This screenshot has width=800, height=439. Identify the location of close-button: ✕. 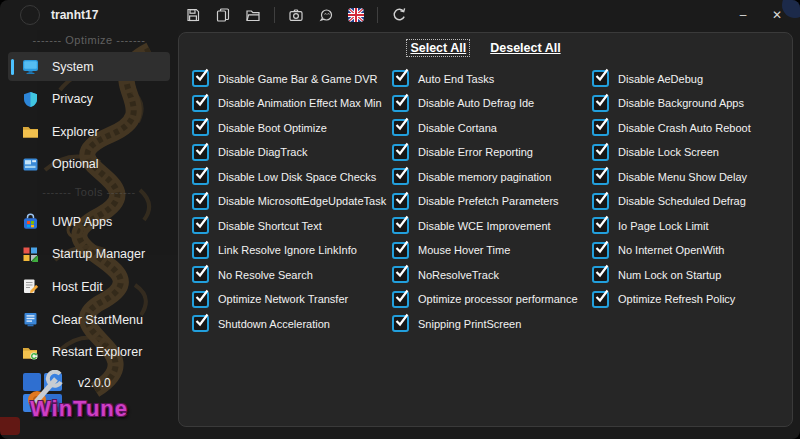
(777, 15).